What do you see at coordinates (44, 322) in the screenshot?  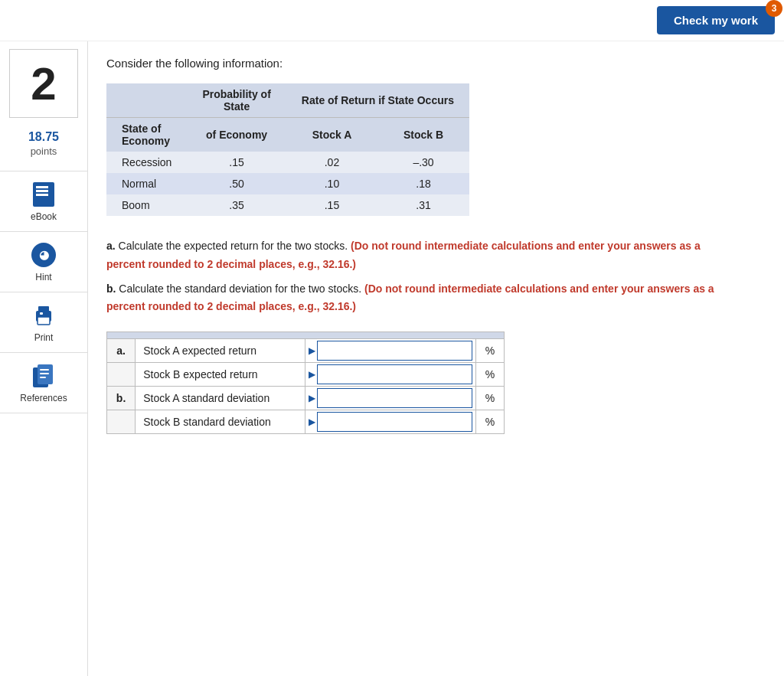 I see `sidebar-item-print: Print` at bounding box center [44, 322].